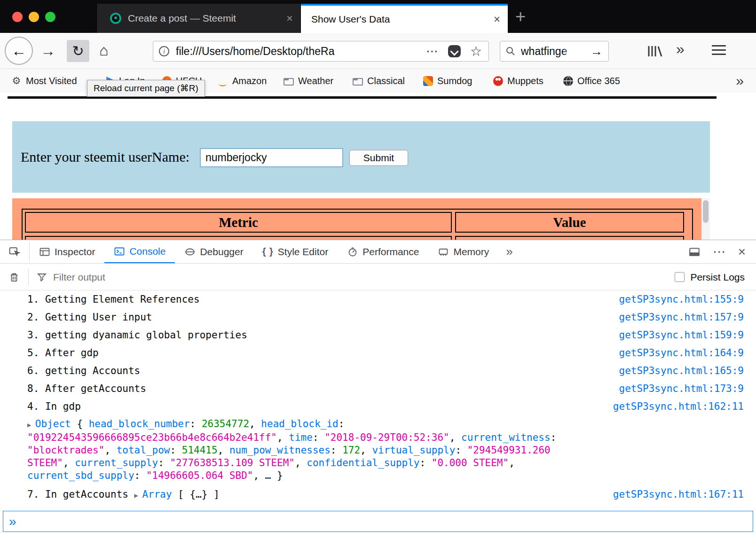  Describe the element at coordinates (568, 81) in the screenshot. I see `globe-icon` at that location.